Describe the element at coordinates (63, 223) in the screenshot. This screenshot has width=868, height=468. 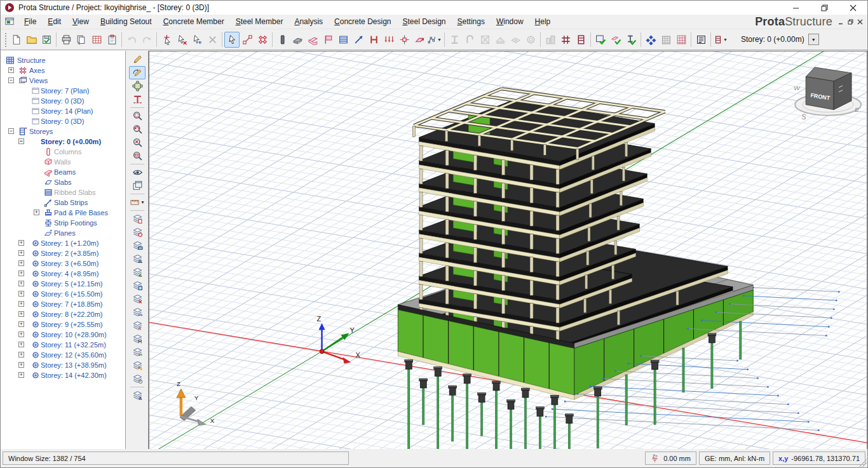
I see `tree-item-strip-footings: Strip Footings` at that location.